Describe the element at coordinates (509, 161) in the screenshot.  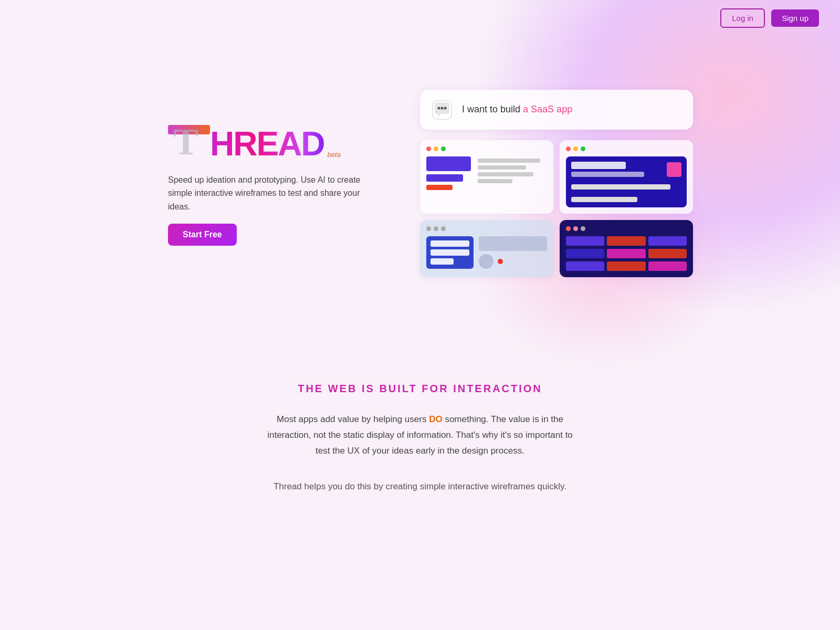
I see `wf-line1` at that location.